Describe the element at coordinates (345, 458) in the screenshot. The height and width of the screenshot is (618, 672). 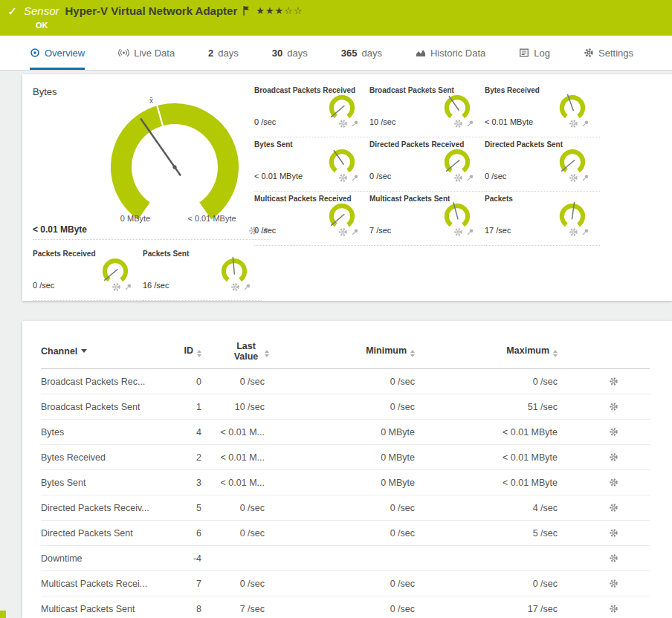
I see `table-row: Bytes Received2< 0.01 M...0 MByte< 0.01 …` at that location.